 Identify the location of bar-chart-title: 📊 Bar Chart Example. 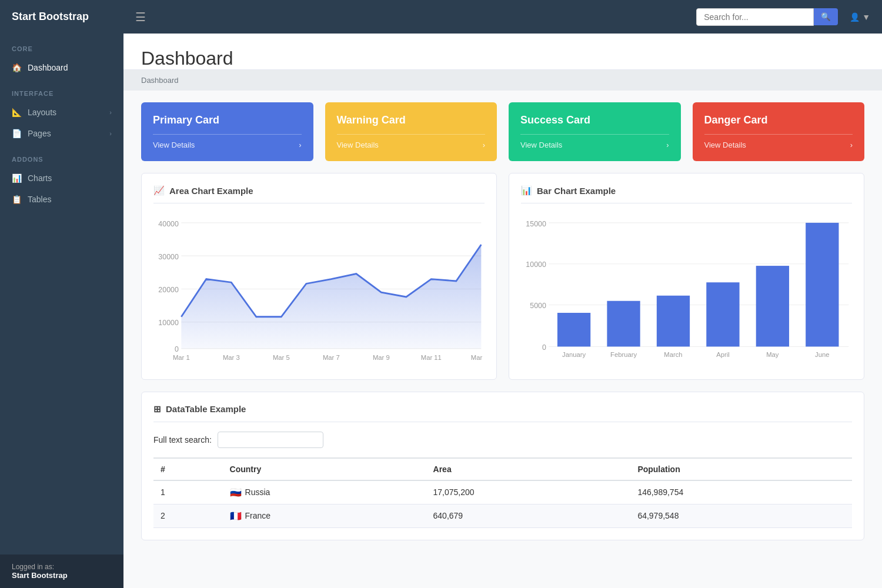
(687, 194).